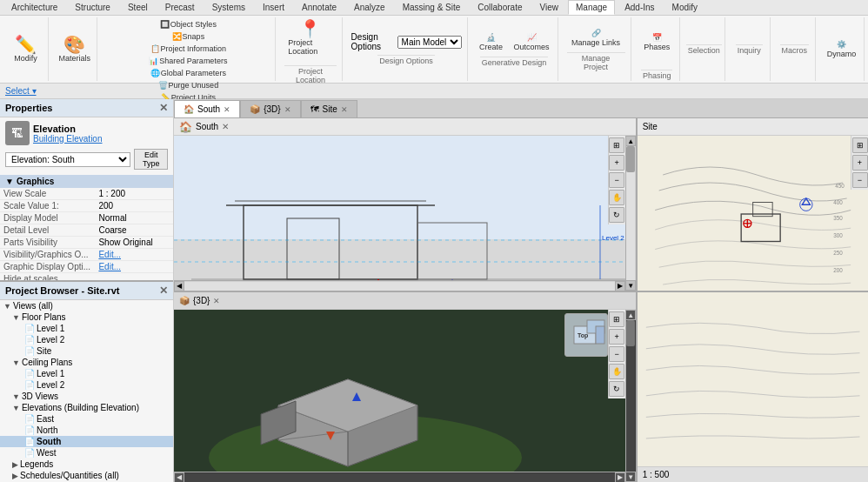  What do you see at coordinates (617, 337) in the screenshot?
I see `3d-zoom-in-btn: +` at bounding box center [617, 337].